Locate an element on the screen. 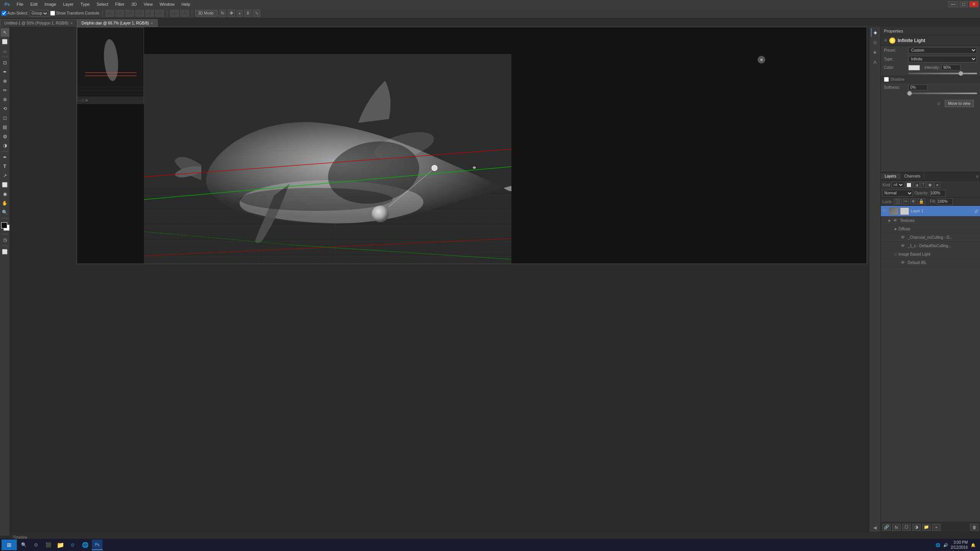 Image resolution: width=980 pixels, height=551 pixels. expand-ibl-icon: ▷ is located at coordinates (896, 254).